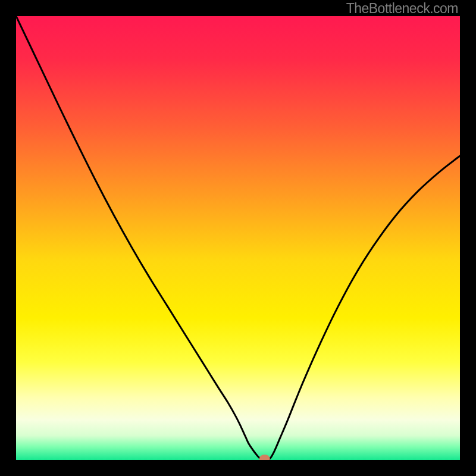 The height and width of the screenshot is (476, 476). I want to click on watermark-text: TheBottleneck.com, so click(402, 8).